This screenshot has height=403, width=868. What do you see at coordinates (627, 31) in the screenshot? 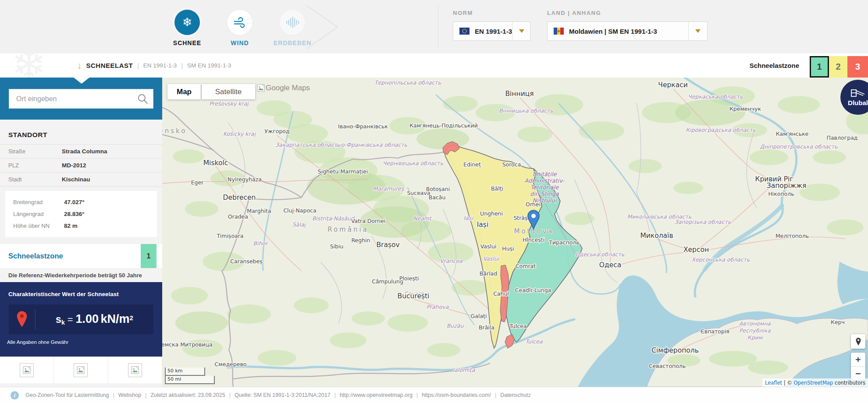
I see `land-dropdown: Moldawien | SM EN 1991-1-3` at bounding box center [627, 31].